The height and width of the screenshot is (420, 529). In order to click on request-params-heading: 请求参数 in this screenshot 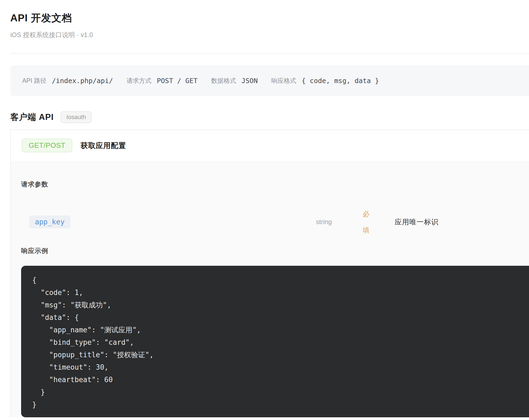, I will do `click(275, 184)`.